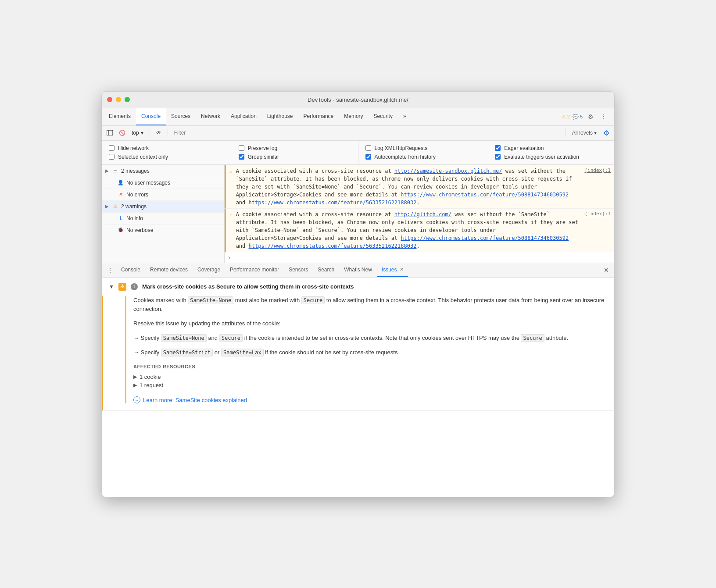 This screenshot has height=588, width=716. Describe the element at coordinates (419, 214) in the screenshot. I see `console-log-area: ⚠ A cookie associated with a cross-site …` at that location.